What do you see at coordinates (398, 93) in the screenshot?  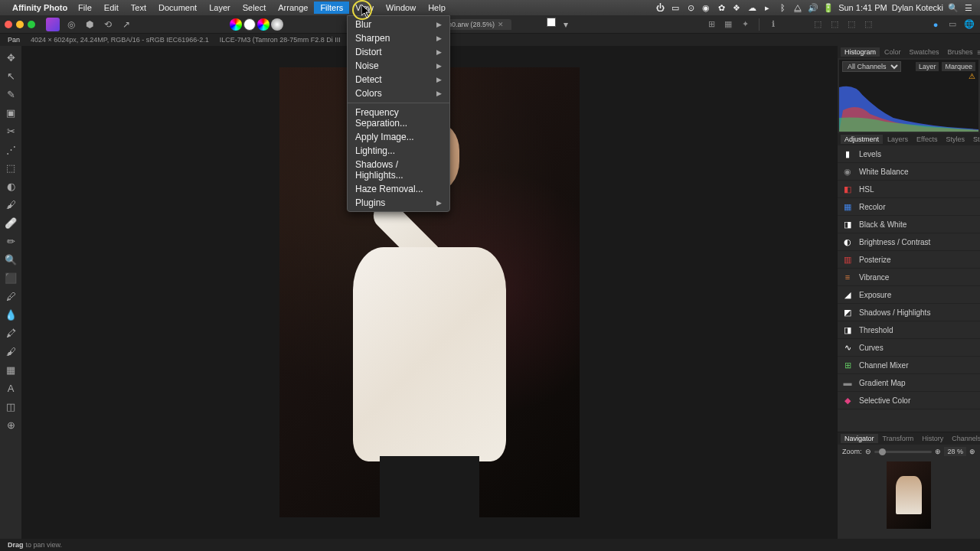 I see `menu-item-colors: Colors▶` at bounding box center [398, 93].